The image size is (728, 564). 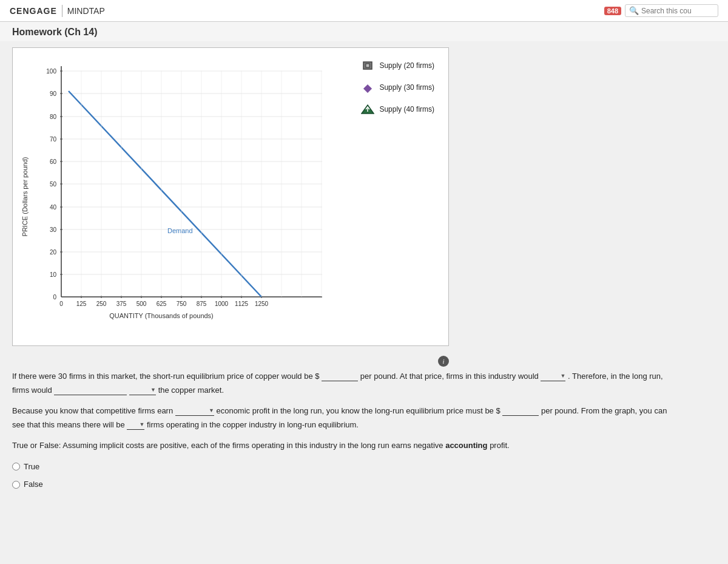 I want to click on q3-text: True or False: Assuming implicit costs a…, so click(x=228, y=446).